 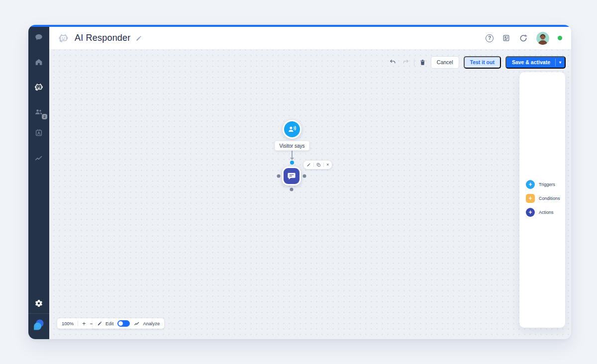 I want to click on visitors-icon: 2, so click(x=39, y=112).